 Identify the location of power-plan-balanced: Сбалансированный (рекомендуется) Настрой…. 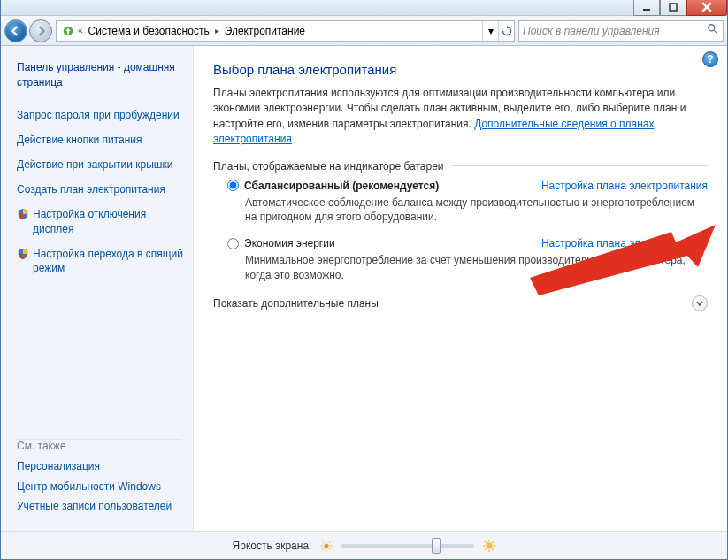
(467, 203).